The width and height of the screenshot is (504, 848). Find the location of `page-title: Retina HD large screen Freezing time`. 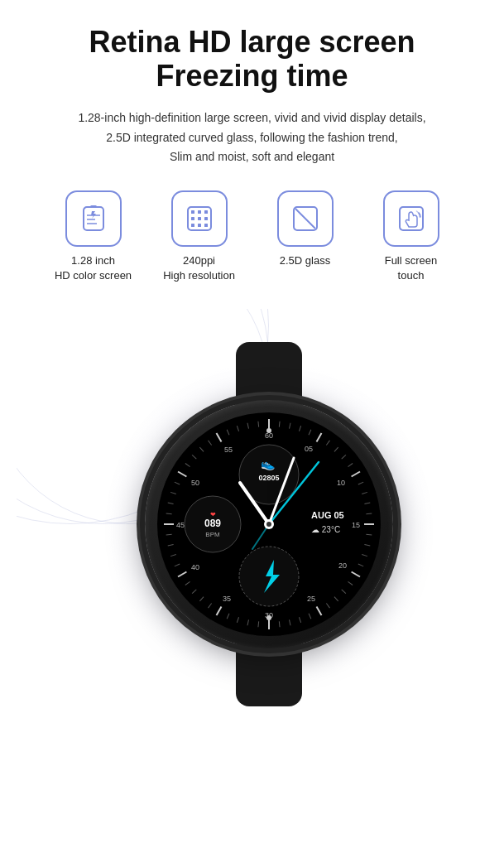

page-title: Retina HD large screen Freezing time is located at coordinates (252, 60).